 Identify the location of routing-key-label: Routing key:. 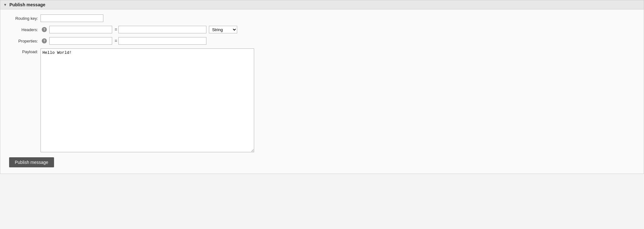
(22, 18).